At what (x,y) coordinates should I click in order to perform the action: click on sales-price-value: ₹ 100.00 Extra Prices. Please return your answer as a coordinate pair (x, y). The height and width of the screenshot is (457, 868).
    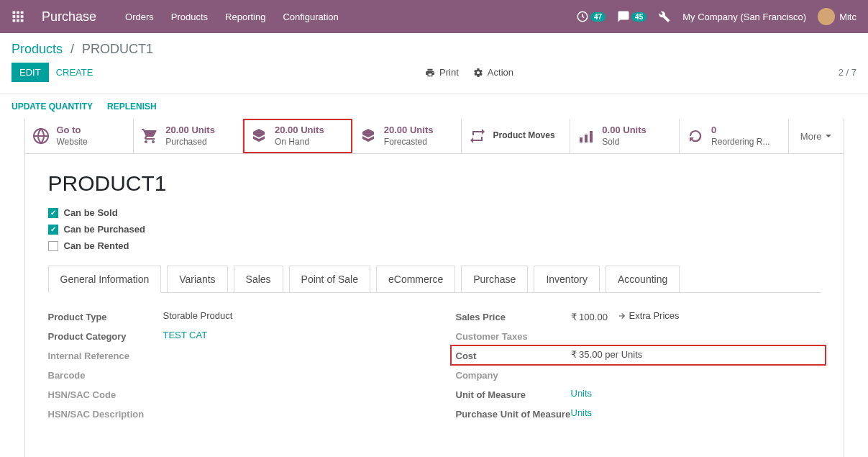
    Looking at the image, I should click on (696, 317).